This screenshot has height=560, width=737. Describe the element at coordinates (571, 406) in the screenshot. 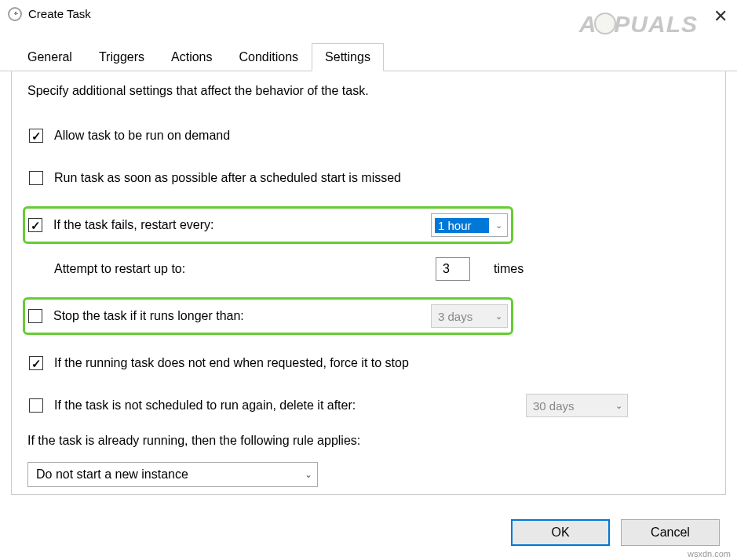

I see `dropdown-value: 30 days` at that location.